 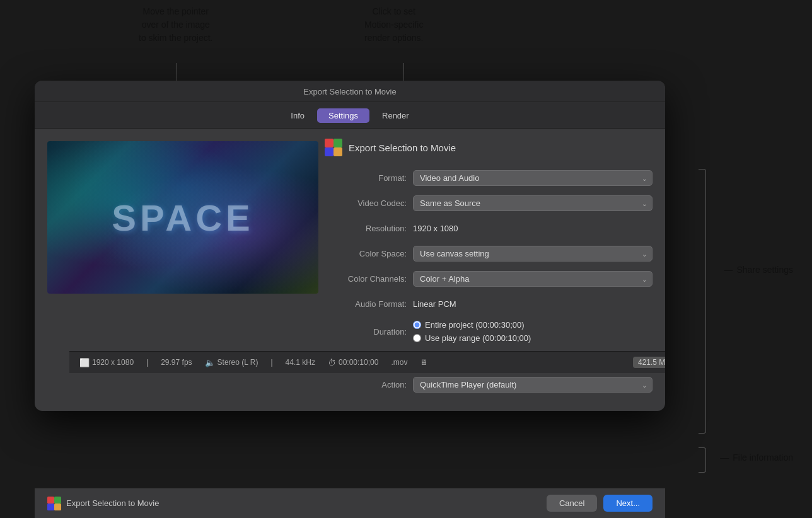 What do you see at coordinates (343, 116) in the screenshot?
I see `tab-settings: Settings` at bounding box center [343, 116].